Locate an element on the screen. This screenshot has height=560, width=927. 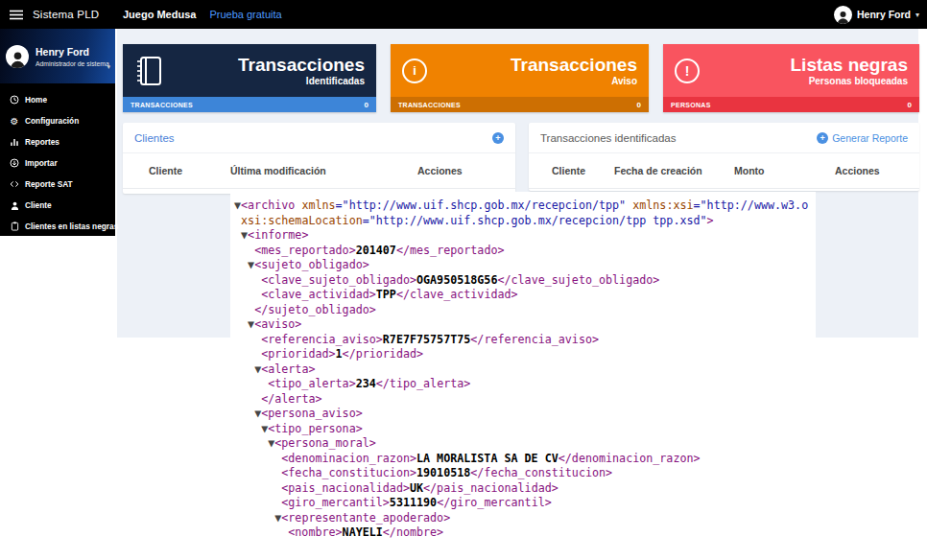
sidebar-user-name: Henry Ford is located at coordinates (73, 52).